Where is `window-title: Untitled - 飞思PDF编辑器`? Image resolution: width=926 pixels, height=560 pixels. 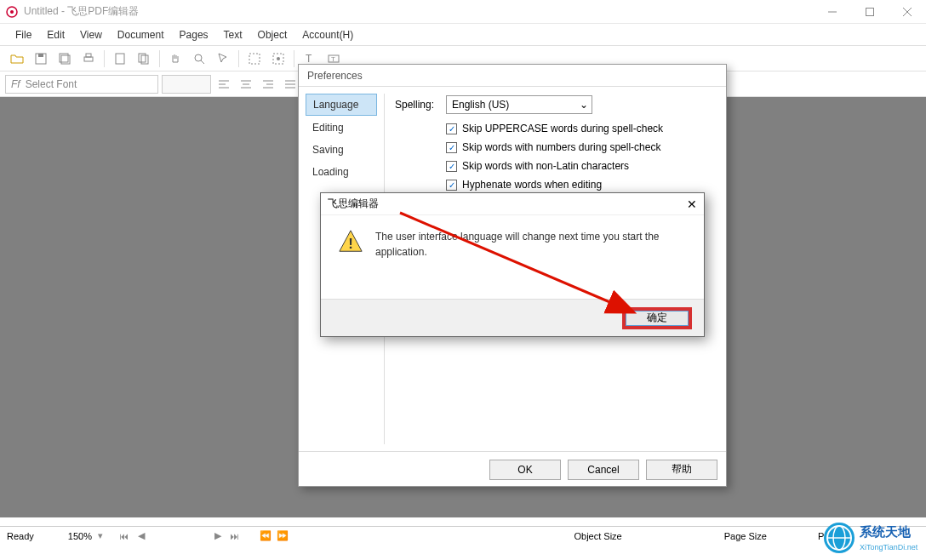
window-title: Untitled - 飞思PDF编辑器 is located at coordinates (419, 12).